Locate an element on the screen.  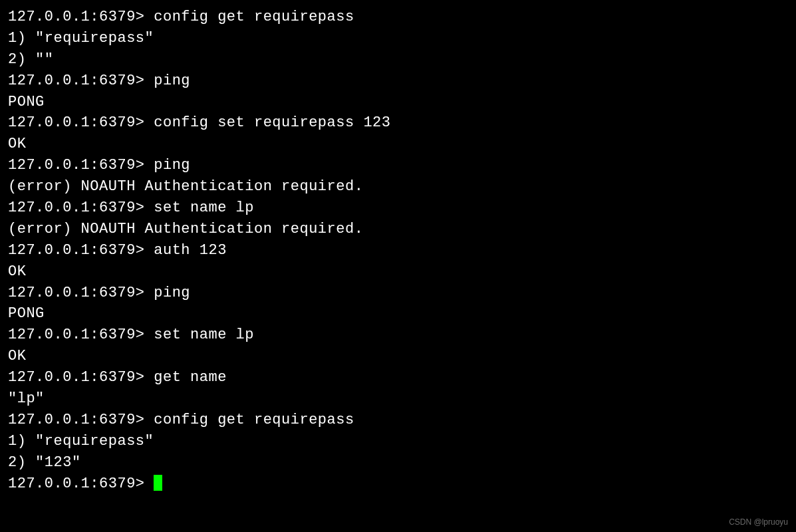
terminal-output-text: 2) "123" is located at coordinates (45, 463).